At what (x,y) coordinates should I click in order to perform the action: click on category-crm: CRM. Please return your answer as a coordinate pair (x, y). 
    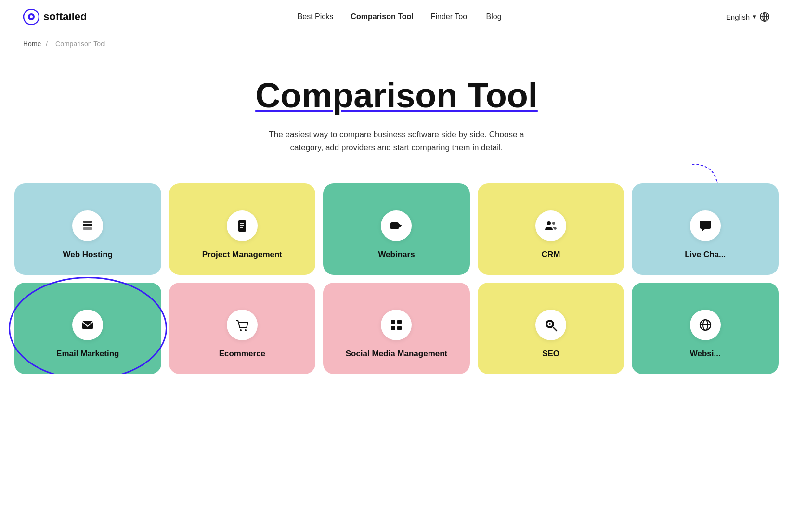
    Looking at the image, I should click on (551, 229).